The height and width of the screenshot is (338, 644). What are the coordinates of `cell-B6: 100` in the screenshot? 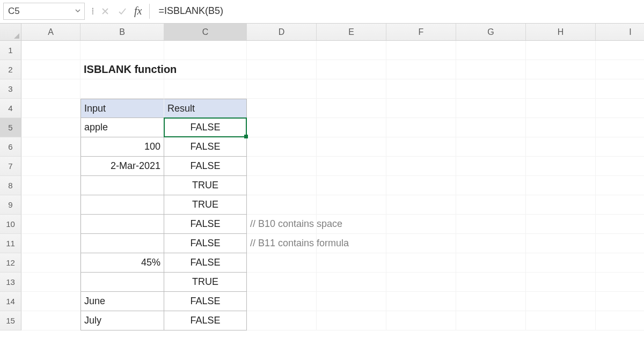 It's located at (122, 147).